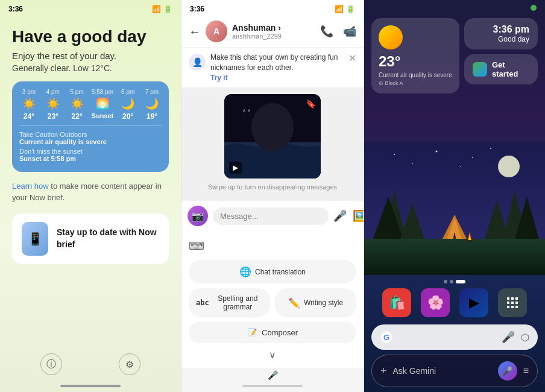 This screenshot has width=545, height=392. Describe the element at coordinates (397, 303) in the screenshot. I see `p3-app-shop: 🛍️` at that location.